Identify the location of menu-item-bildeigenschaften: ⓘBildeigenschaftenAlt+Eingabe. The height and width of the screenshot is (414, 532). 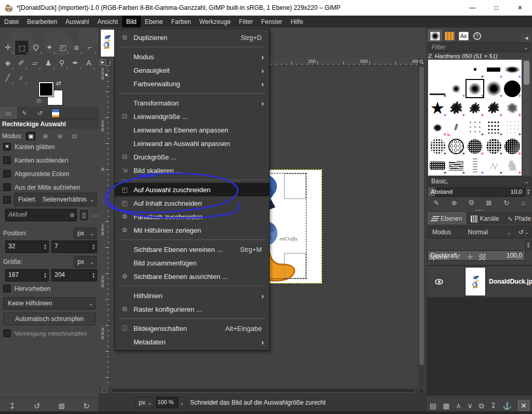
(192, 328).